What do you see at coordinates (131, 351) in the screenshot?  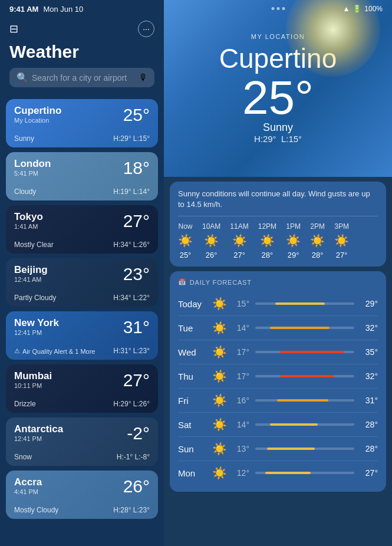 I see `city-hl: H:31° L:23°` at bounding box center [131, 351].